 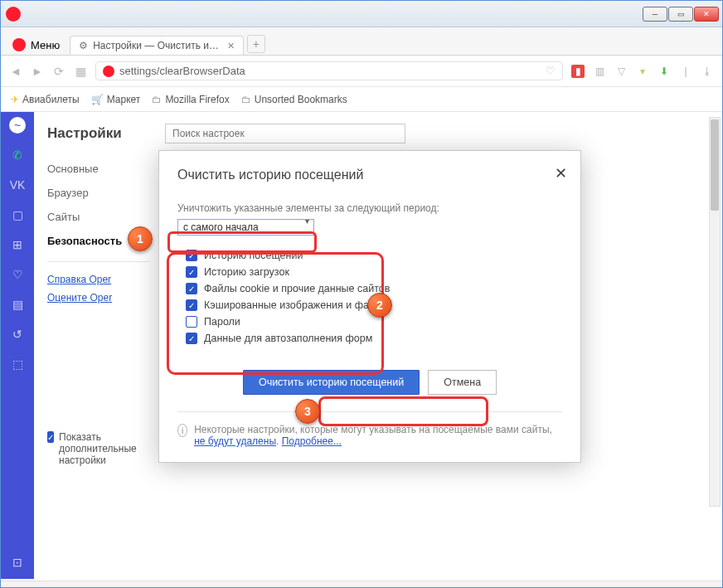 What do you see at coordinates (92, 345) in the screenshot?
I see `settings-sidebar: Настройки Основные Браузер Сайты Безопас…` at bounding box center [92, 345].